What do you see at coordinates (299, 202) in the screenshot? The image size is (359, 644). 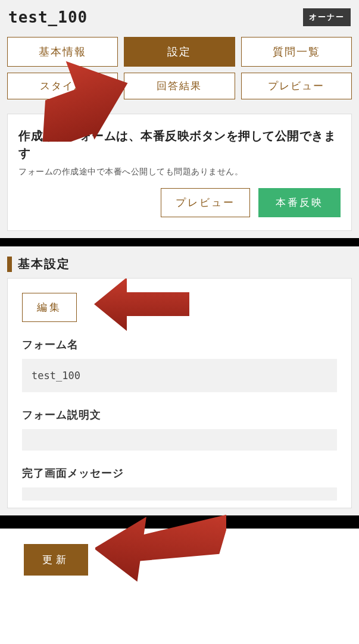 I see `publish-button: 本番反映` at bounding box center [299, 202].